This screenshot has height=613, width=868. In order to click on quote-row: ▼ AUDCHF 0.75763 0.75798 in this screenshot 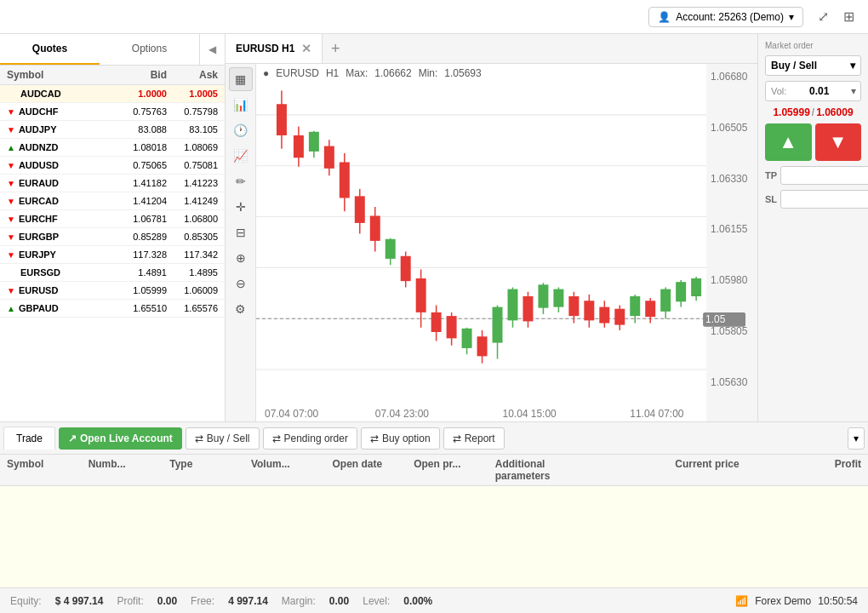, I will do `click(112, 112)`.